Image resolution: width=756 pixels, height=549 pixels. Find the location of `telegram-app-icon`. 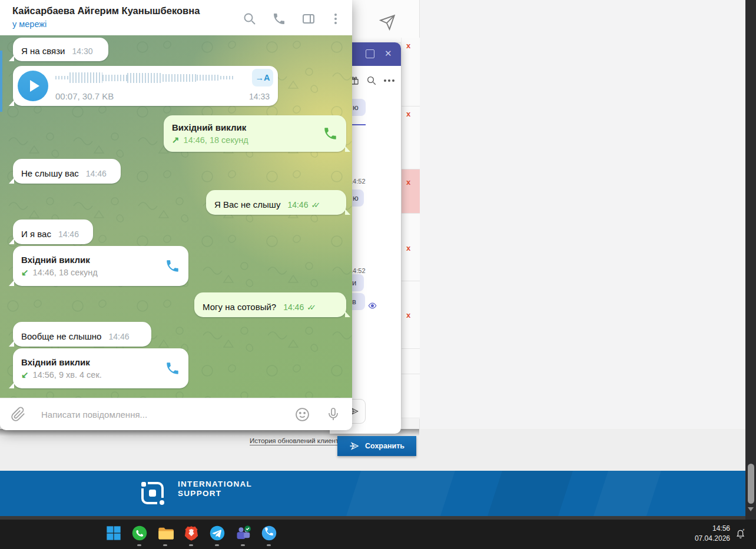

telegram-app-icon is located at coordinates (217, 533).